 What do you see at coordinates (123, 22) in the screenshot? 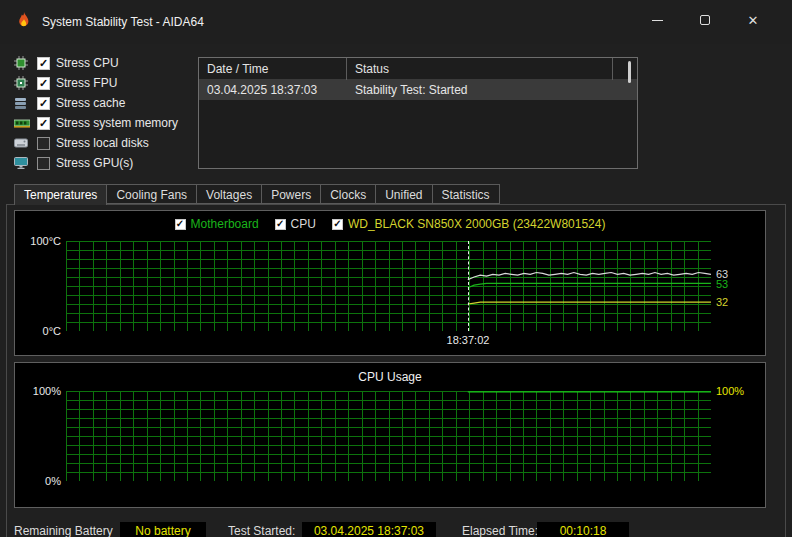
I see `window-title: System Stability Test - AIDA64` at bounding box center [123, 22].